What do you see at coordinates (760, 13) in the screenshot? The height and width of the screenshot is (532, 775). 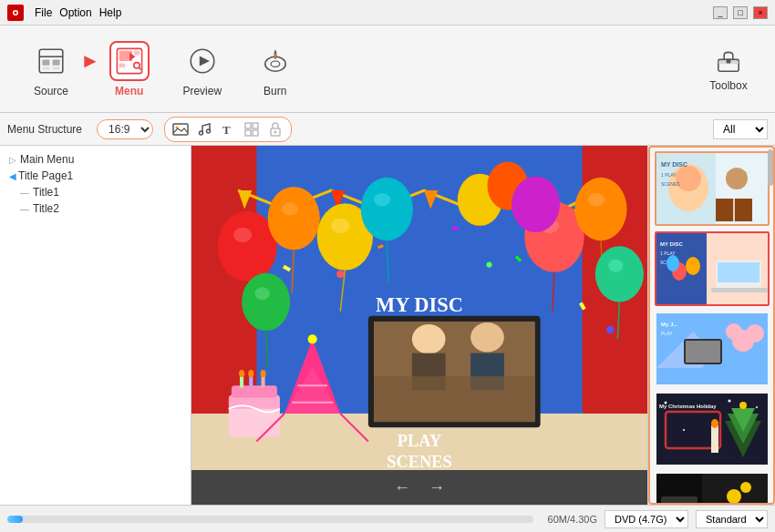 I see `close-button: ×` at bounding box center [760, 13].